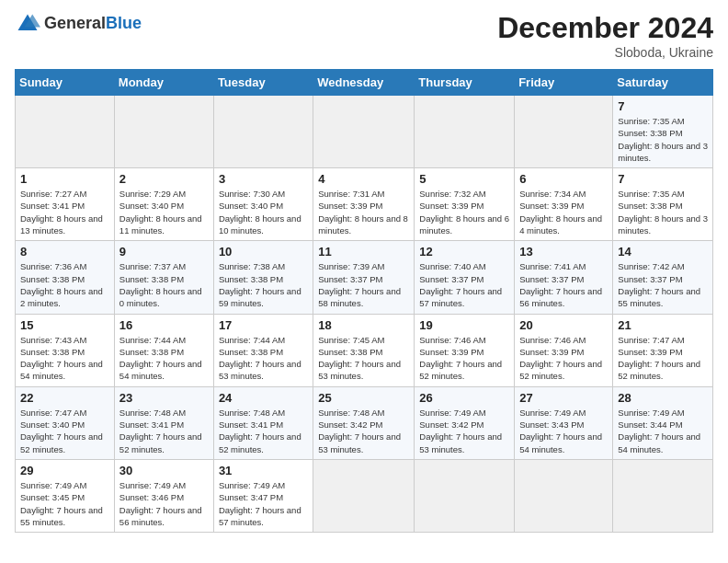 This screenshot has height=563, width=728. I want to click on calendar-cell: 11Sunrise: 7:39 AMSunset: 3:37 PMDayligh…, so click(364, 278).